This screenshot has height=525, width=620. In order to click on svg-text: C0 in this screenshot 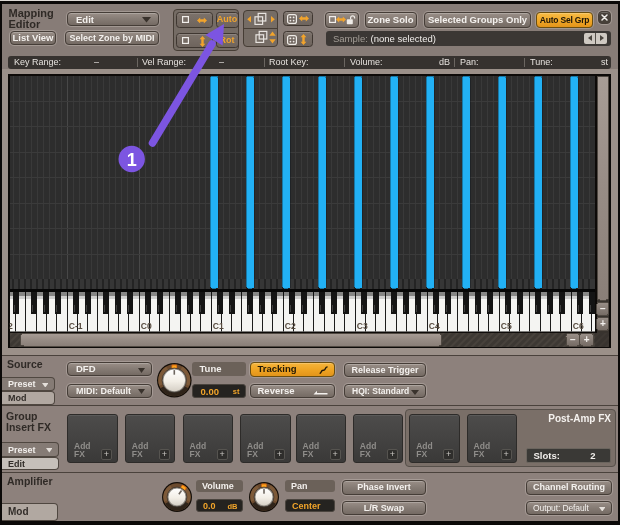, I will do `click(146, 326)`.